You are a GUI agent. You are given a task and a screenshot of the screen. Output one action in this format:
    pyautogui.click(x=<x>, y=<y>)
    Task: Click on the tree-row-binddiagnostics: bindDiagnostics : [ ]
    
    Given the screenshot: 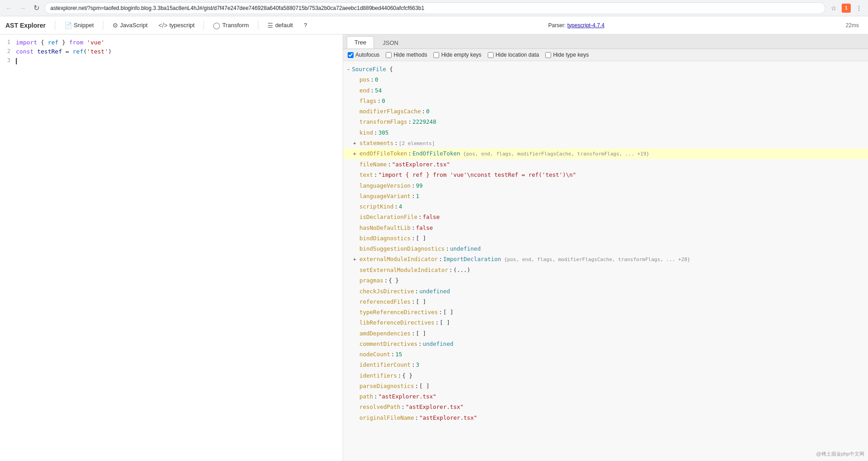 What is the action you would take?
    pyautogui.click(x=606, y=238)
    